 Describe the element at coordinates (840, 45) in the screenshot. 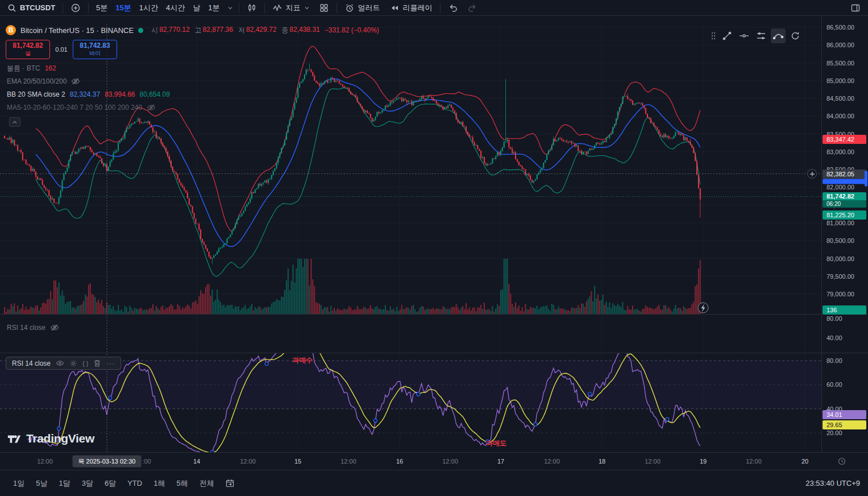

I see `price-axis-label: 86,000.00` at that location.